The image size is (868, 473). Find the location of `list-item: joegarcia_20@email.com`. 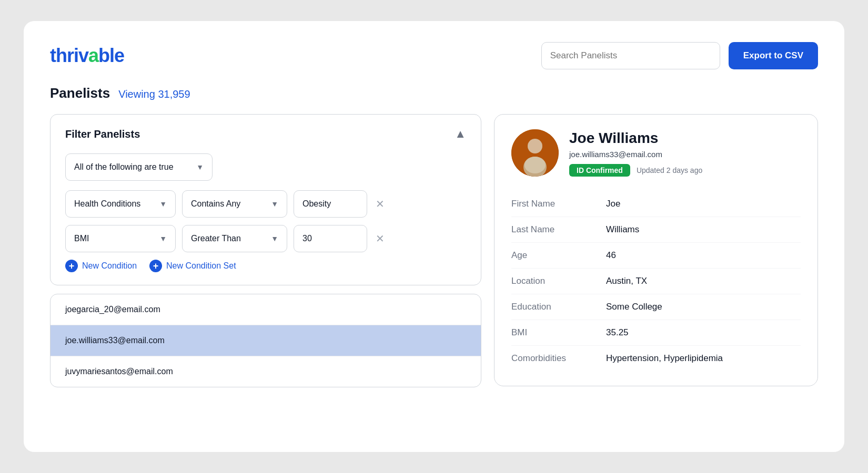

list-item: joegarcia_20@email.com is located at coordinates (266, 310).